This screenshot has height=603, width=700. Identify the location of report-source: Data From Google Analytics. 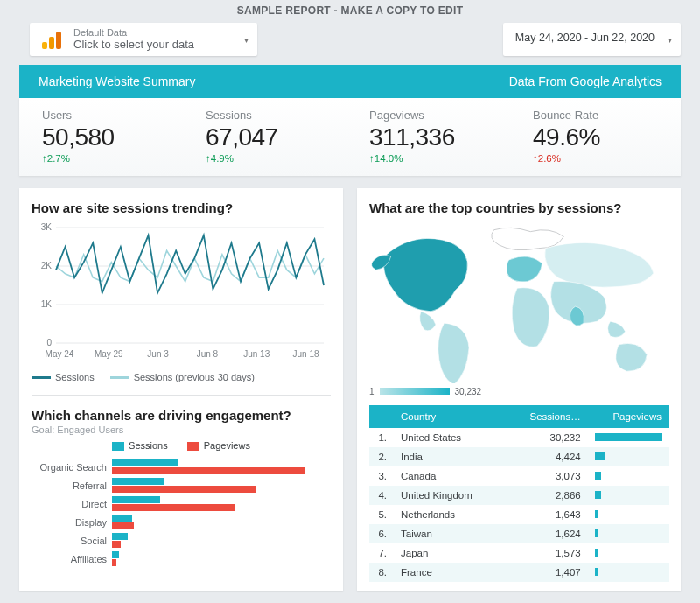
(585, 81).